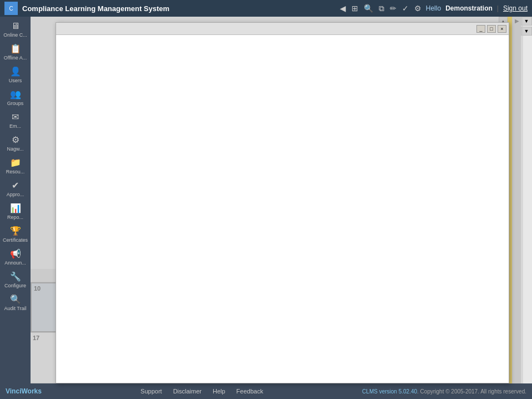  I want to click on sidebar-label-certificates: Certificates, so click(16, 240).